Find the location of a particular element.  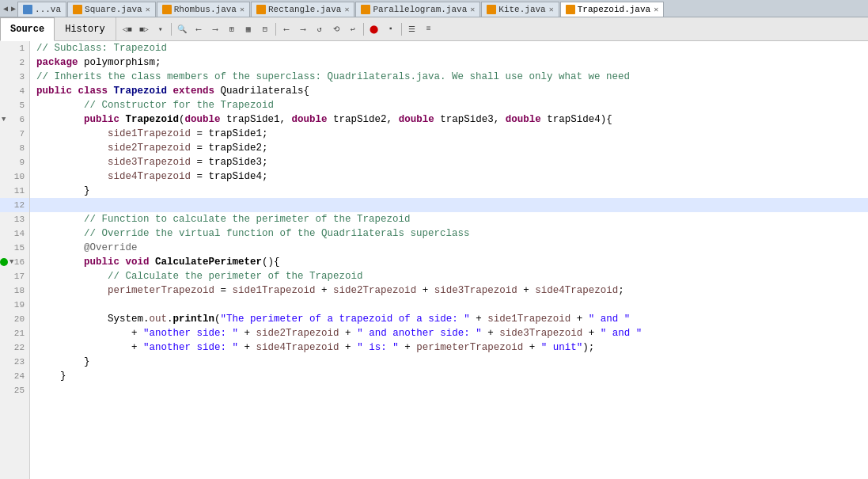

line-num-10: 10 is located at coordinates (14, 177).